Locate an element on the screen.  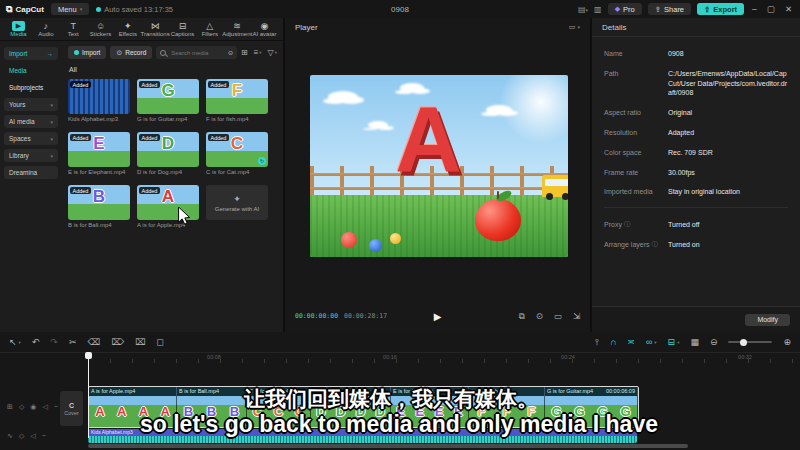
import-button: Import is located at coordinates (87, 52).